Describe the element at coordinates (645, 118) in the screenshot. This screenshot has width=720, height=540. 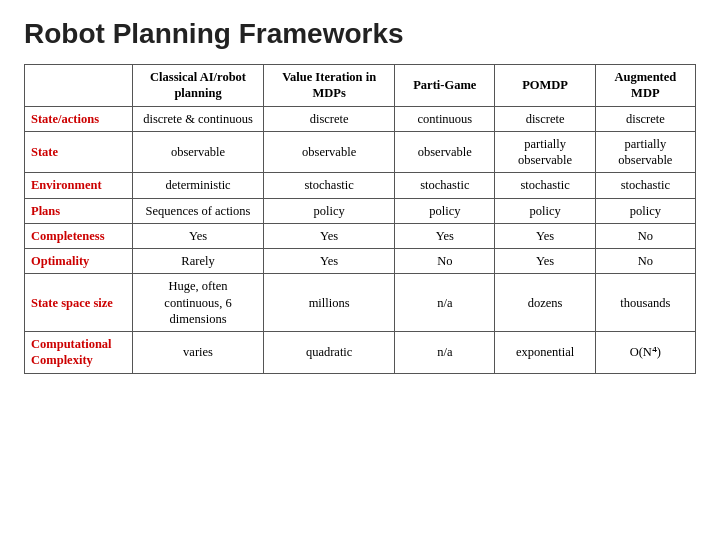
I see `cell-0-5: discrete` at that location.